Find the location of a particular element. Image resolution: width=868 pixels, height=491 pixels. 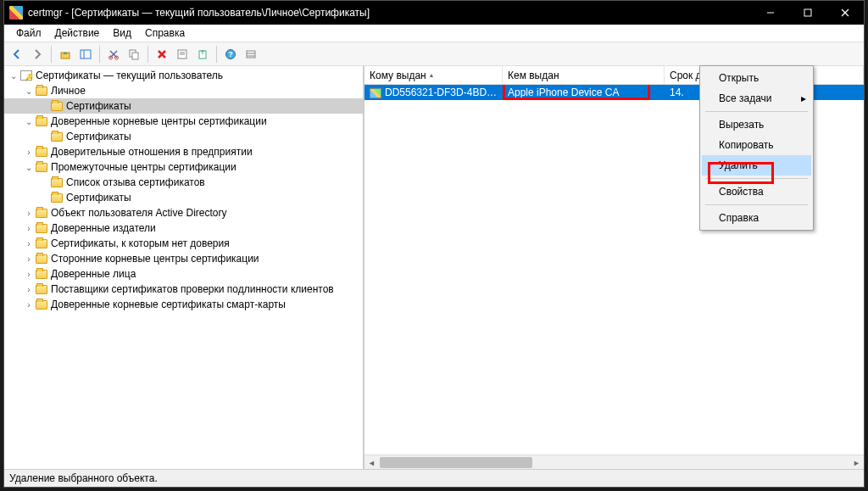

submenu-arrow-icon: ▸ is located at coordinates (804, 98).